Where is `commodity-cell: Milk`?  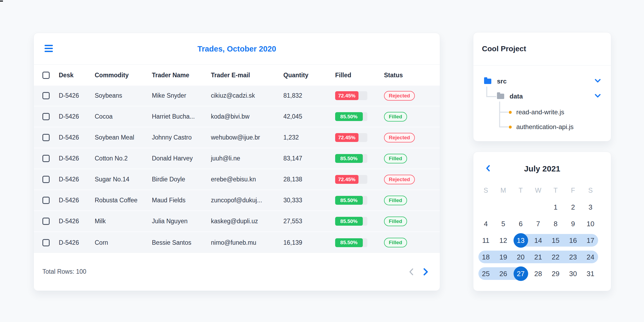 commodity-cell: Milk is located at coordinates (123, 221).